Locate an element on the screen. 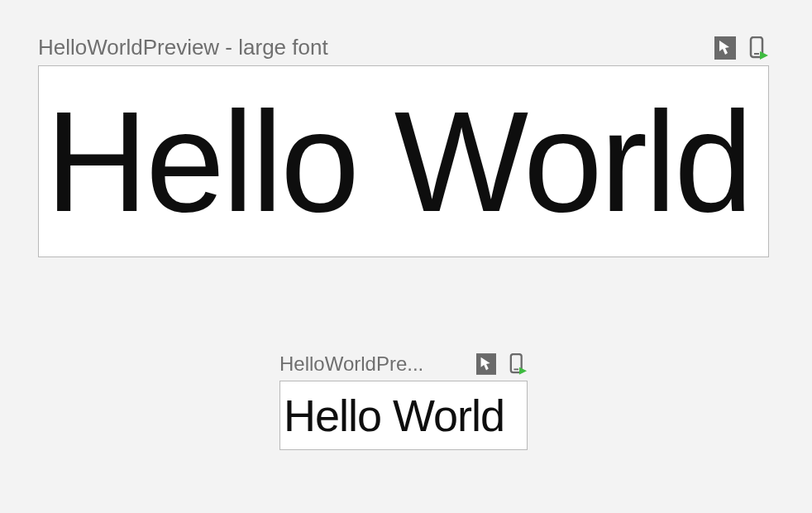  preview-title: HelloWorldPre... is located at coordinates (351, 364).